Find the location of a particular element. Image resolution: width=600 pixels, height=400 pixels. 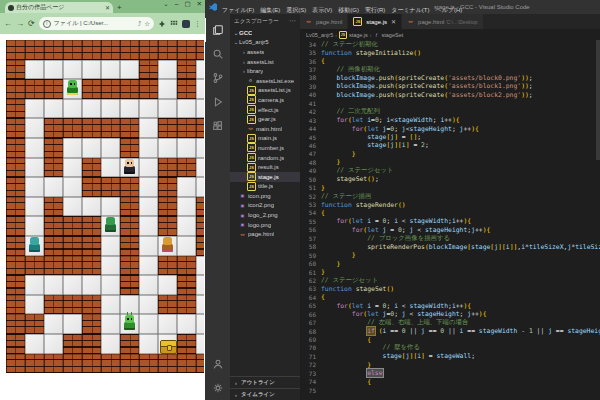

code-line-47: 47 } is located at coordinates (450, 154).